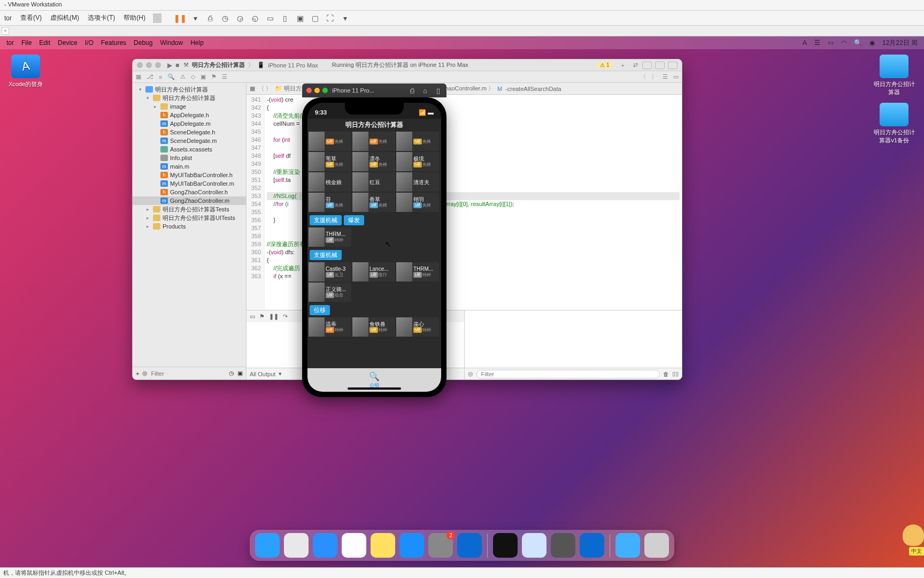 This screenshot has width=924, height=578. Describe the element at coordinates (31, 18) in the screenshot. I see `vmware-menu-item: 查看(V)` at that location.